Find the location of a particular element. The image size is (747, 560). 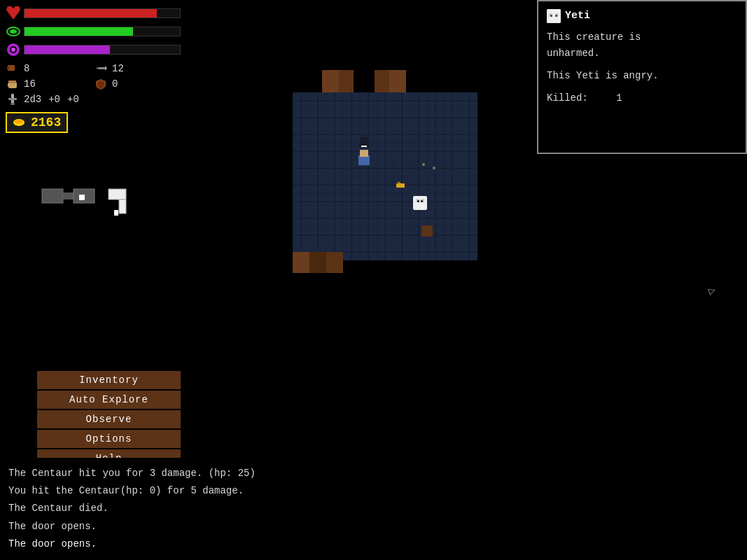

xp-icon is located at coordinates (13, 50).